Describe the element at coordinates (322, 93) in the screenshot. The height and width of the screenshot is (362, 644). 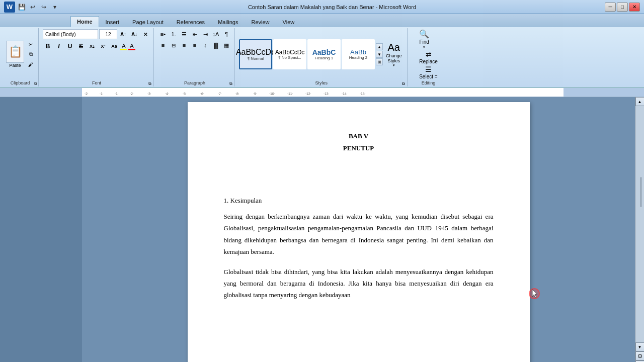
I see `ruler: ·2· ·1· ·1· ·2· ·3· ·4· ·5· ·6· ·7· ·8· …` at that location.